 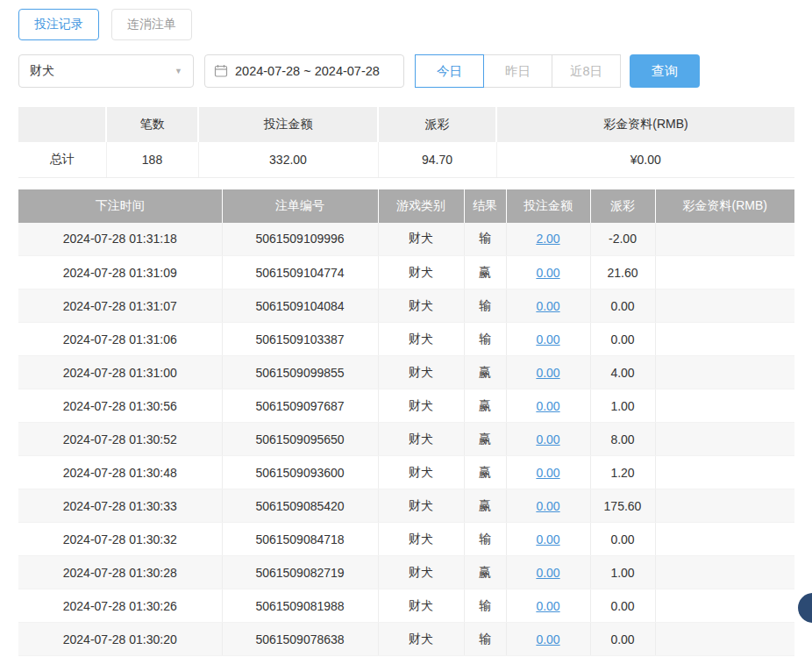 What do you see at coordinates (586, 71) in the screenshot?
I see `quick-button-last-8-days: 近8日` at bounding box center [586, 71].